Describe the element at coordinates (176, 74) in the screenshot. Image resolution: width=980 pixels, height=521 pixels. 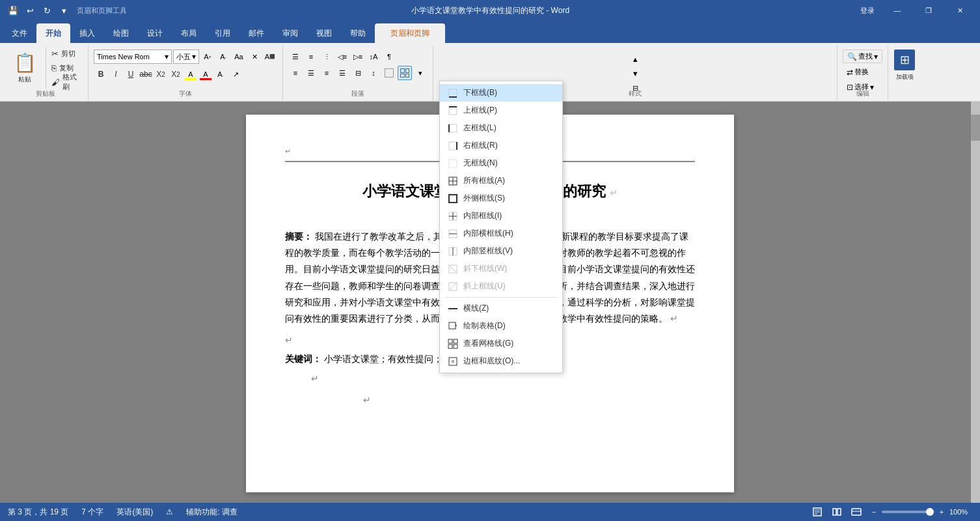
I see `superscript-button: X2` at that location.